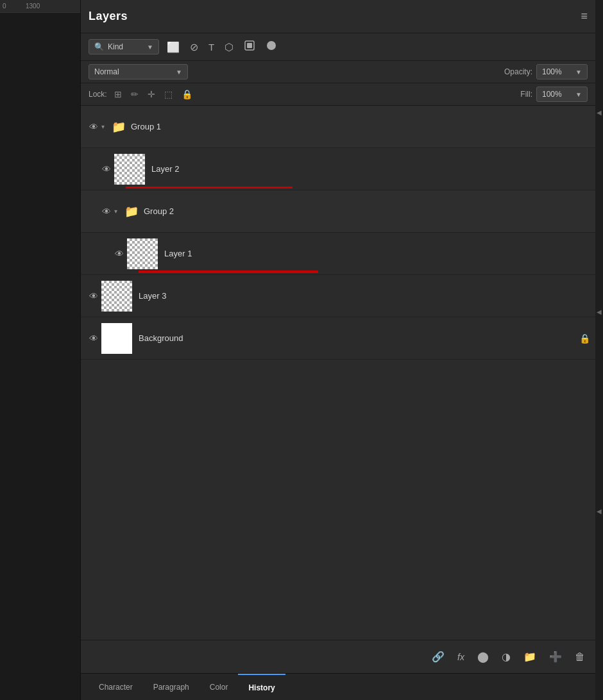 The width and height of the screenshot is (603, 700). What do you see at coordinates (338, 17) in the screenshot?
I see `panel-header: Layers ≡` at bounding box center [338, 17].